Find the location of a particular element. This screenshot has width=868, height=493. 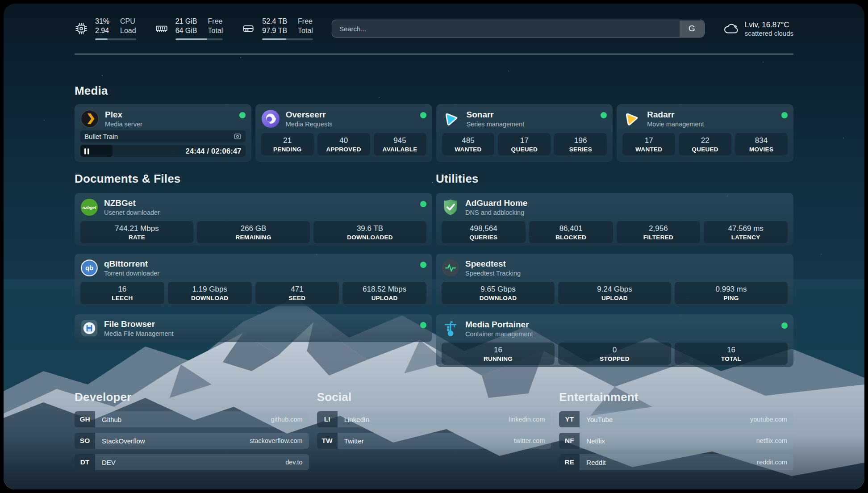

radarr-stat-queued: 22 QUEUED is located at coordinates (705, 144).